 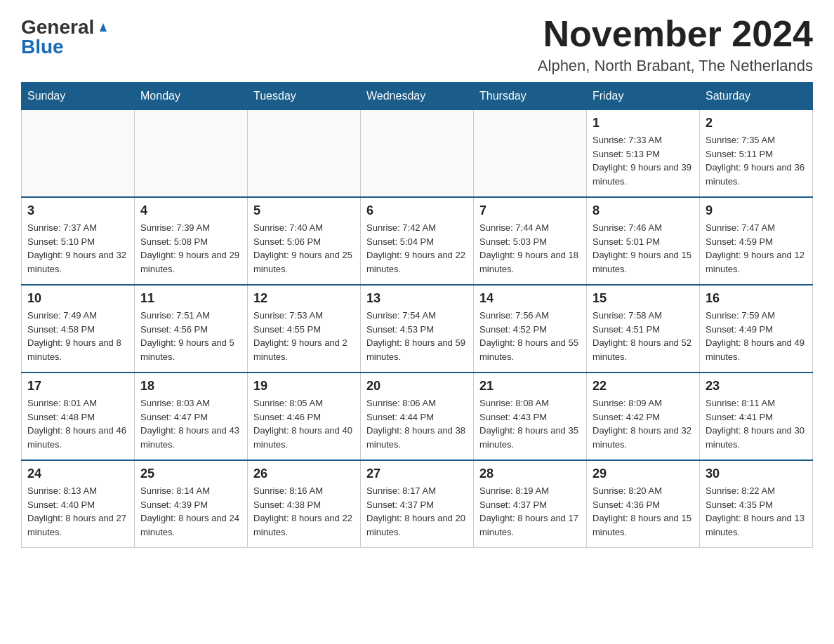 What do you see at coordinates (756, 123) in the screenshot?
I see `day-number: 2` at bounding box center [756, 123].